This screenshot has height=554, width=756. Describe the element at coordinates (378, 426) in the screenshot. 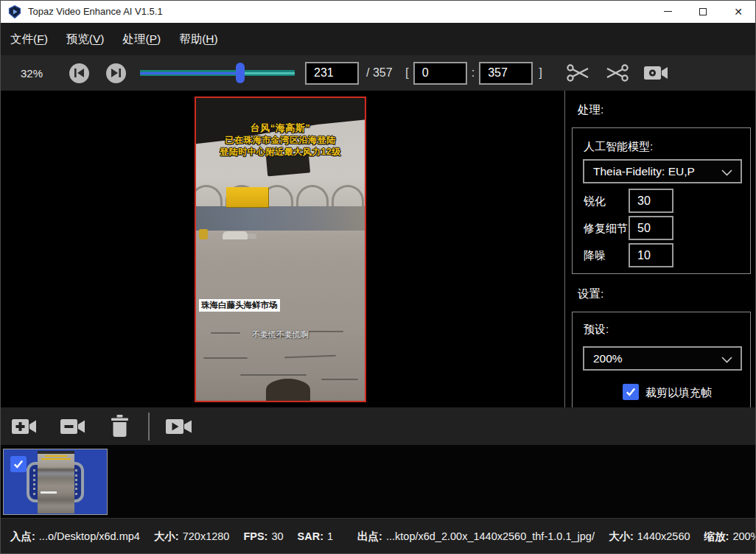

I see `clip-toolbar` at that location.